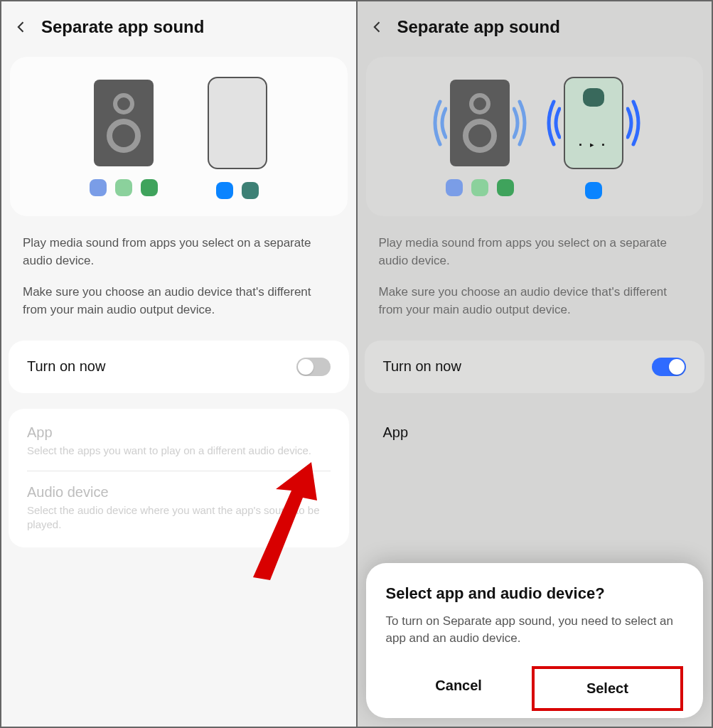 Image resolution: width=713 pixels, height=728 pixels. I want to click on hero-illustration, so click(179, 136).